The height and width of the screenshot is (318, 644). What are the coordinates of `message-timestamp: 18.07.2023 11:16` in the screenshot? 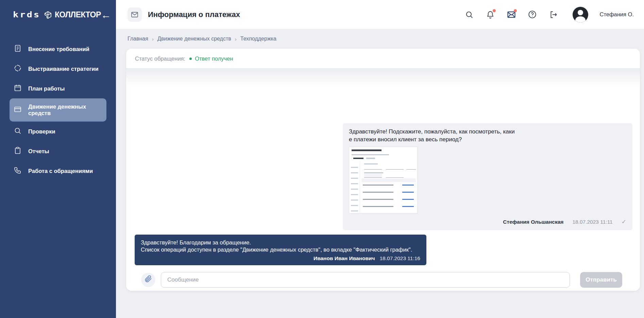 It's located at (400, 258).